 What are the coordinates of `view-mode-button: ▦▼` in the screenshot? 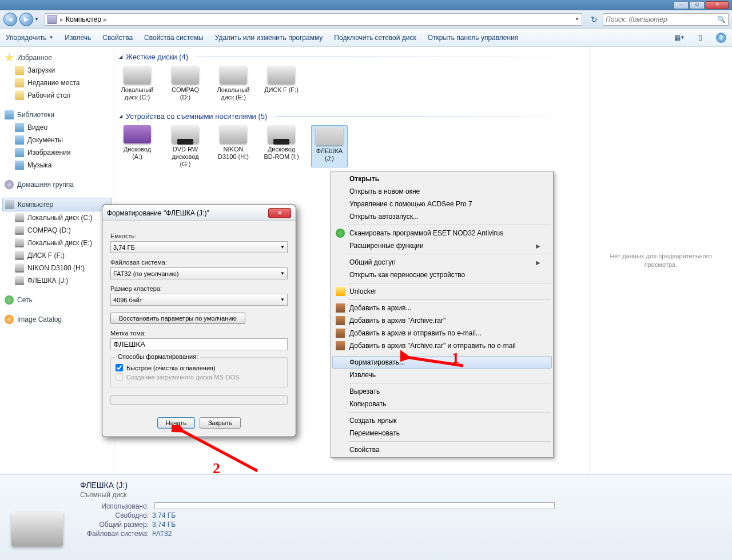 It's located at (679, 38).